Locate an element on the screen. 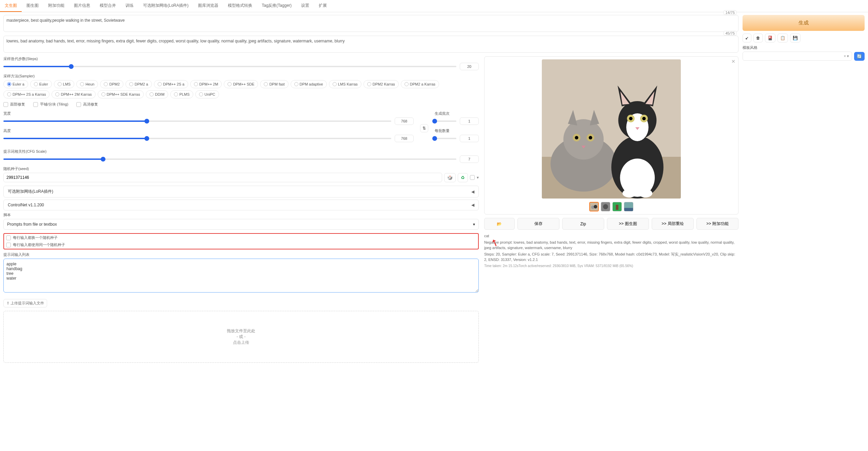  tab-3: 图片信息 is located at coordinates (82, 6).